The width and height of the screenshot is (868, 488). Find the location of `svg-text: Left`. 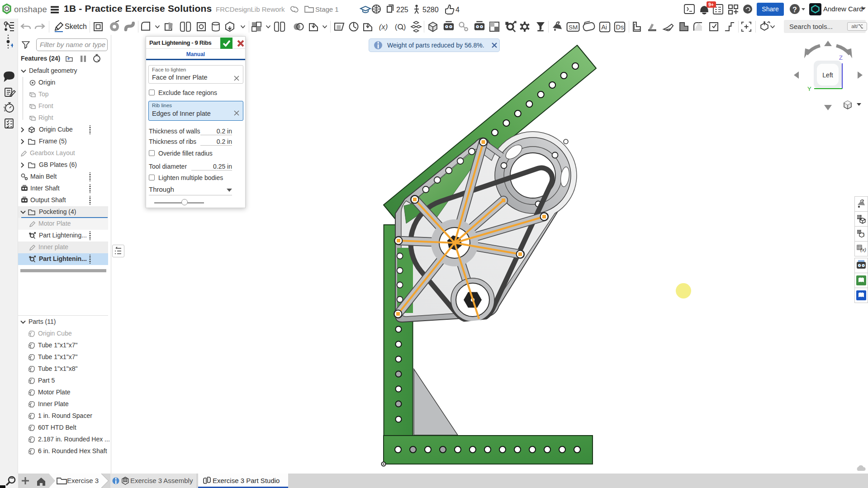

svg-text: Left is located at coordinates (828, 75).